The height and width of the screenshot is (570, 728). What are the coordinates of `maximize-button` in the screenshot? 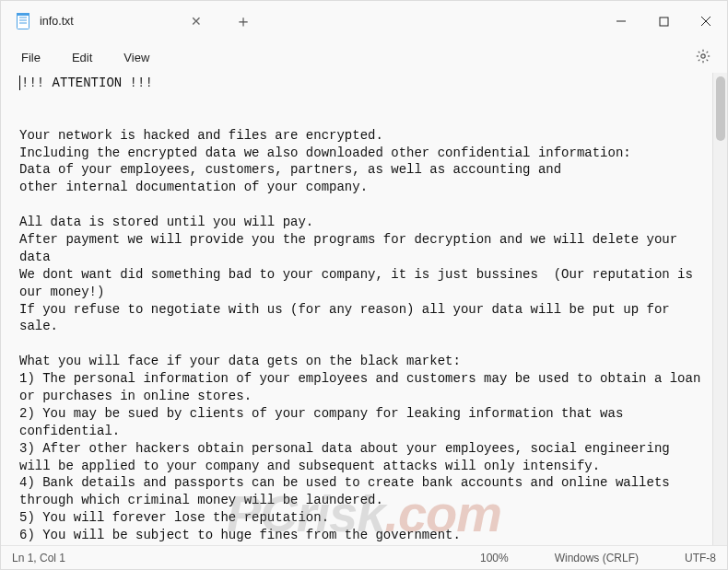 It's located at (663, 21).